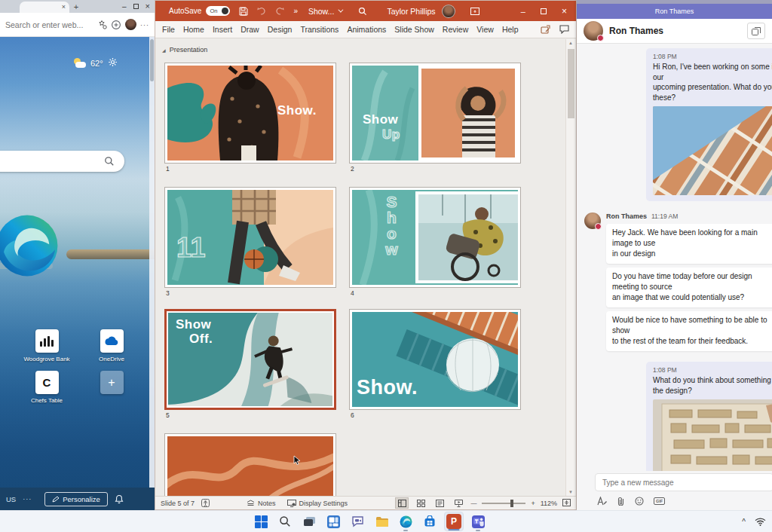 The height and width of the screenshot is (532, 772). What do you see at coordinates (169, 29) in the screenshot?
I see `tab-file: File` at bounding box center [169, 29].